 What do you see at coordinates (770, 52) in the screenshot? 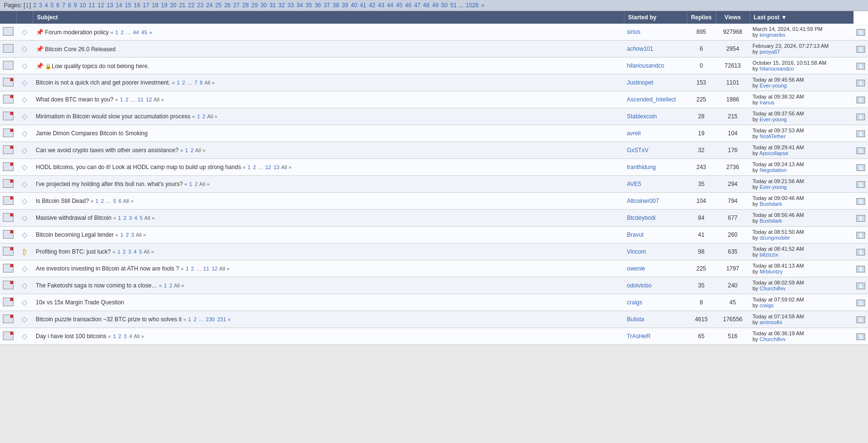
I see `last-post-user-link: pooya87` at bounding box center [770, 52].